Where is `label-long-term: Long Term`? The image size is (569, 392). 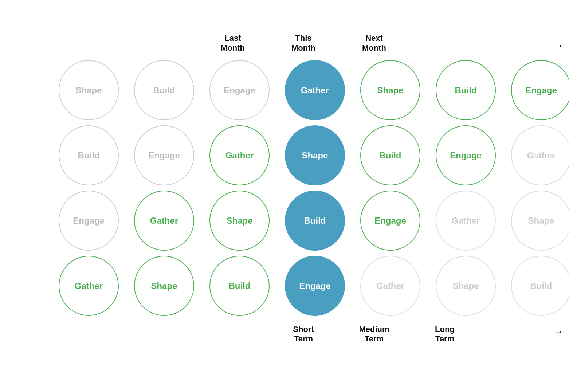
label-long-term: Long Term is located at coordinates (445, 334).